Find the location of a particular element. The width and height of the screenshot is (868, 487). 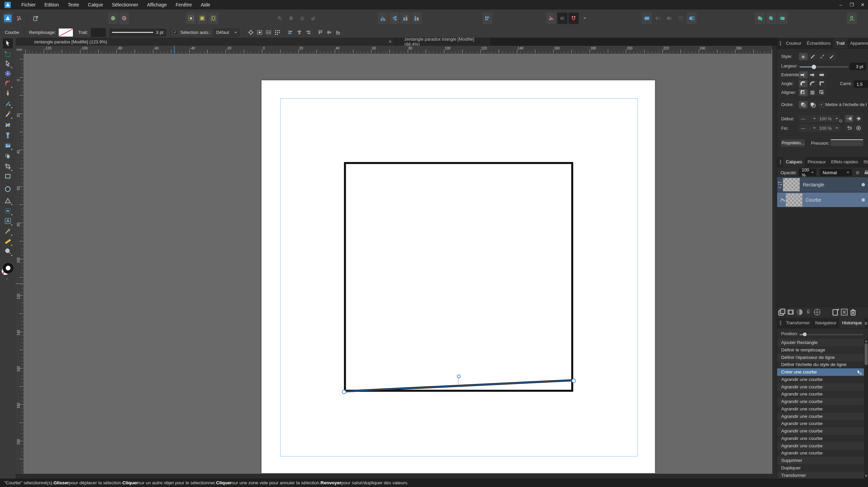

ruler-unit-box: mm is located at coordinates (20, 49).